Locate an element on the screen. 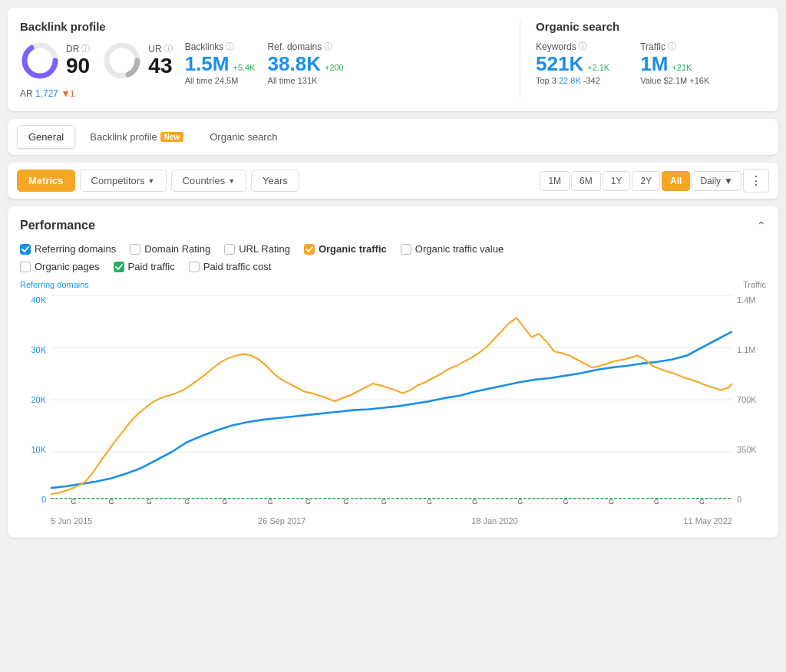  organic-traffic-checkbox: Organic traffic is located at coordinates (345, 249).